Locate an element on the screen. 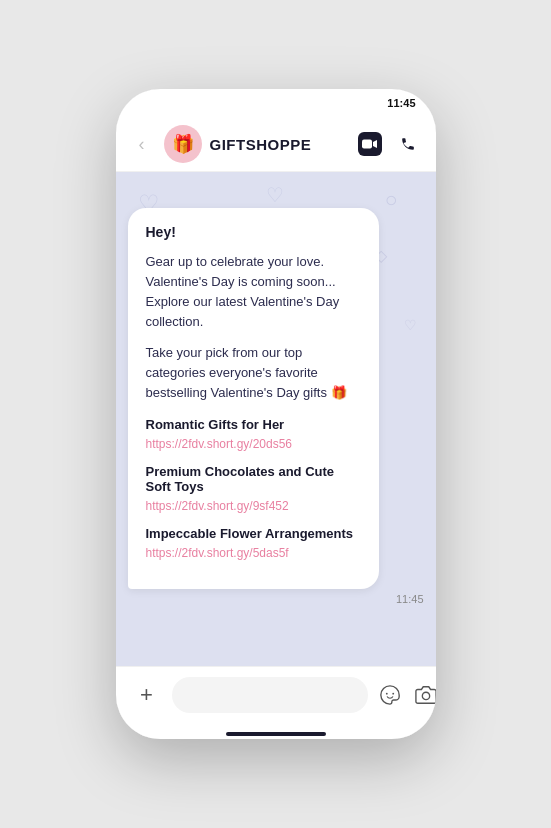 This screenshot has height=828, width=551. home-bar is located at coordinates (276, 734).